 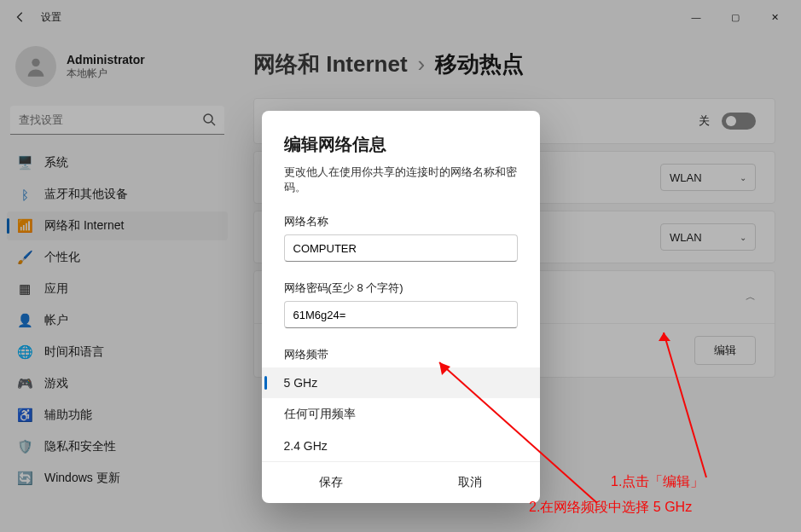 I want to click on network-name-label: 网络名称, so click(x=401, y=222).